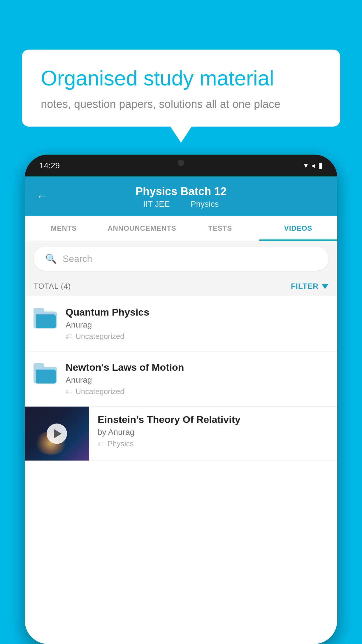 Image resolution: width=362 pixels, height=644 pixels. Describe the element at coordinates (220, 228) in the screenshot. I see `tab-tests: TESTS` at that location.